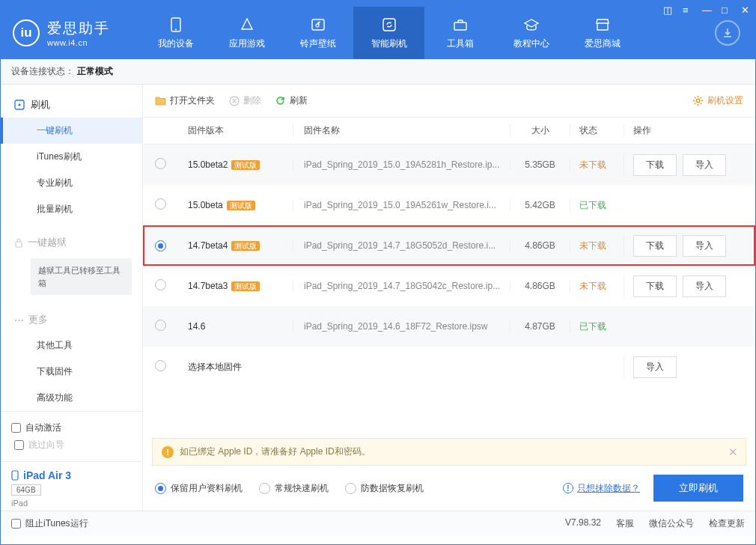 Image resolution: width=756 pixels, height=545 pixels. Describe the element at coordinates (625, 524) in the screenshot. I see `service-link: 客服` at that location.